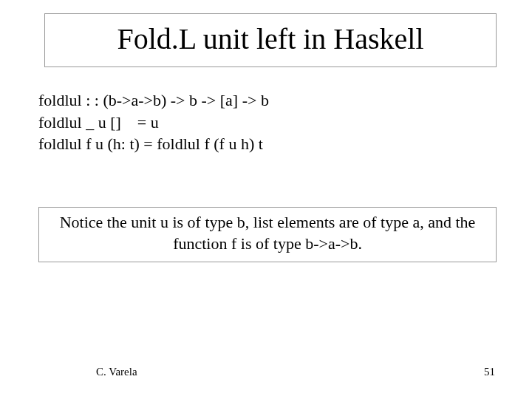 The height and width of the screenshot is (399, 532). What do you see at coordinates (263, 123) in the screenshot?
I see `code-block: foldlul : : (b->a->b) -> b -> [a] -> b f…` at bounding box center [263, 123].